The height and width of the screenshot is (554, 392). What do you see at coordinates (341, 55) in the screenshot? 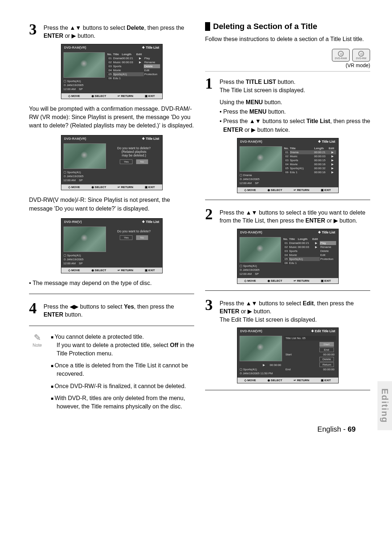
I see `dvd-ram-icon: DVD-RAM` at bounding box center [341, 55].